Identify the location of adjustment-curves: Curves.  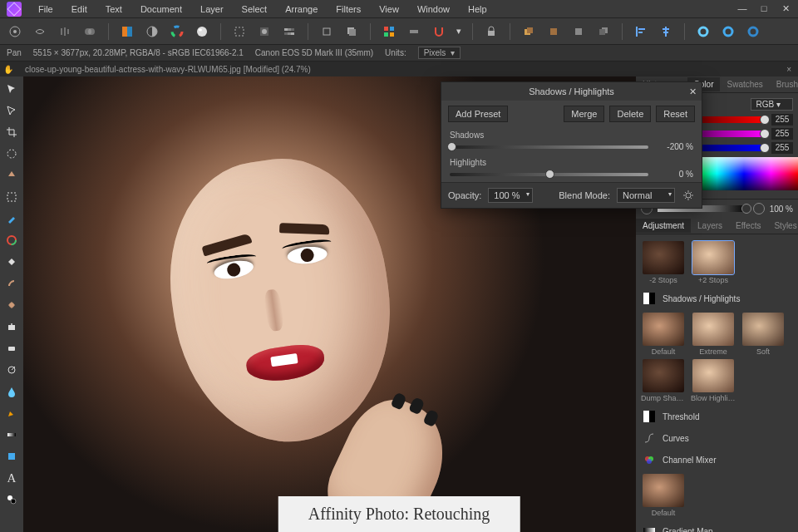
(717, 438).